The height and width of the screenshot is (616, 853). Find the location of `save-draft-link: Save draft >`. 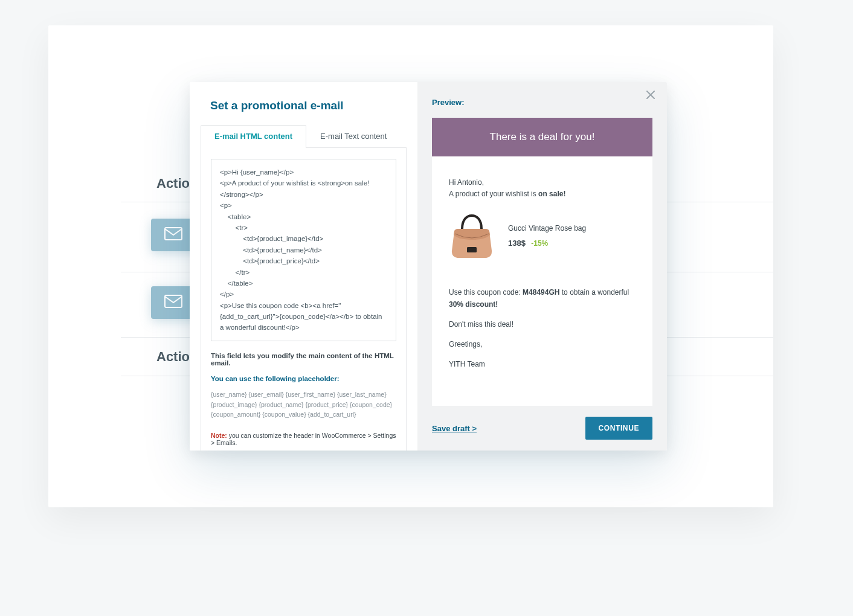

save-draft-link: Save draft > is located at coordinates (454, 429).